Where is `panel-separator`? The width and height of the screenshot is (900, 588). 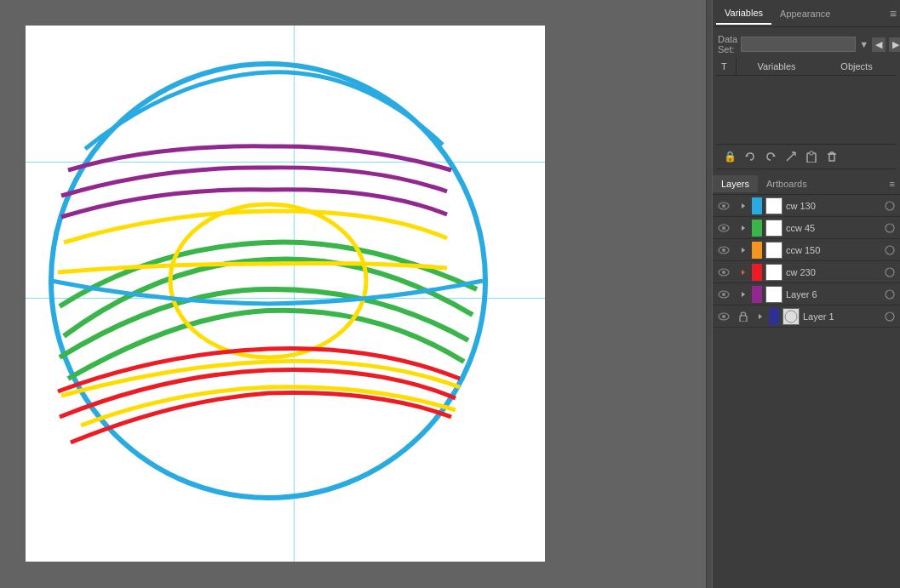
panel-separator is located at coordinates (709, 294).